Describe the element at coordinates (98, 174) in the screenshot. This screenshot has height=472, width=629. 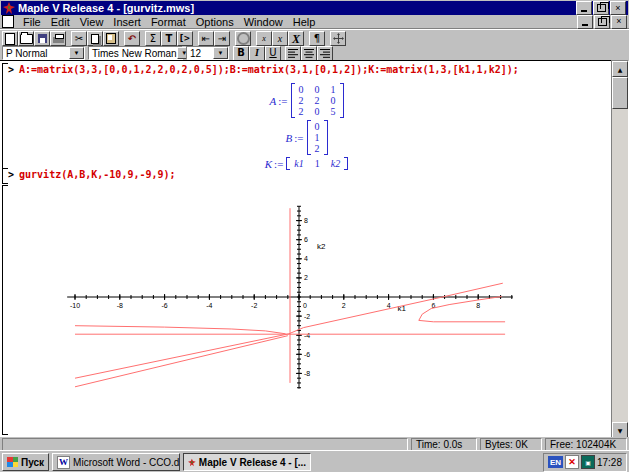
I see `maple-input-2-code: gurvitz(A,B,K,-10,9,-9,9);` at that location.